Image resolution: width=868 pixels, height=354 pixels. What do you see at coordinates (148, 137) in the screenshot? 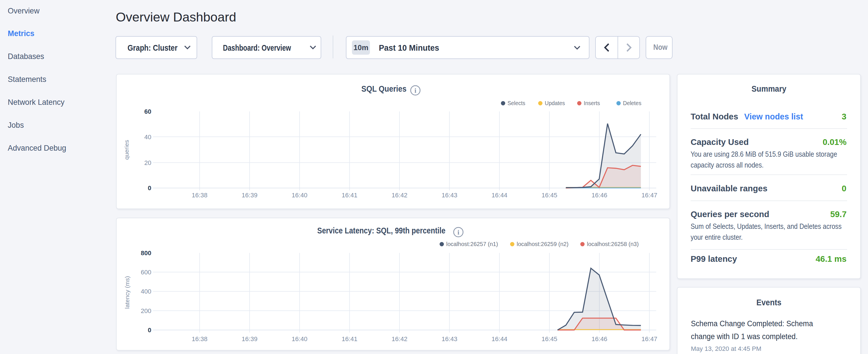
I see `svg-text: 40` at bounding box center [148, 137].